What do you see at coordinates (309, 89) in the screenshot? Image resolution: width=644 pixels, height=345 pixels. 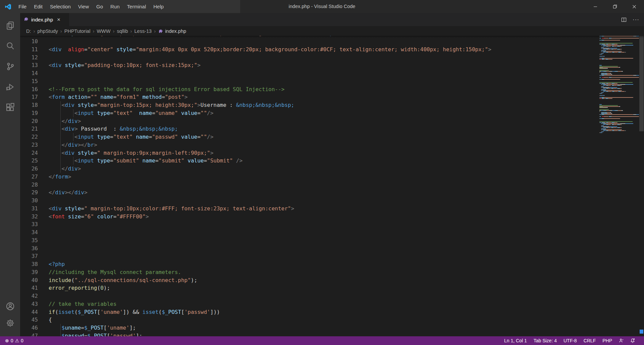 I see `code-line: 16<!--Form to post the data for sql inje…` at bounding box center [309, 89].